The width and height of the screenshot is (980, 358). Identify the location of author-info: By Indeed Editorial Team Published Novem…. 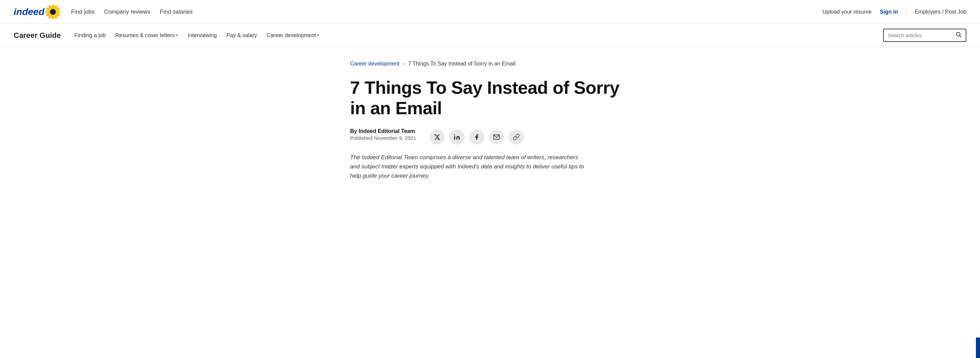
(383, 135).